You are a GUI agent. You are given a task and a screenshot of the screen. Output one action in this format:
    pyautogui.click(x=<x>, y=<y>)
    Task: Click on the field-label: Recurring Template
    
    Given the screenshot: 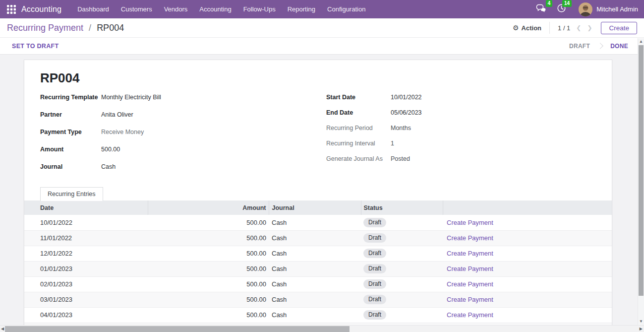 What is the action you would take?
    pyautogui.click(x=70, y=97)
    